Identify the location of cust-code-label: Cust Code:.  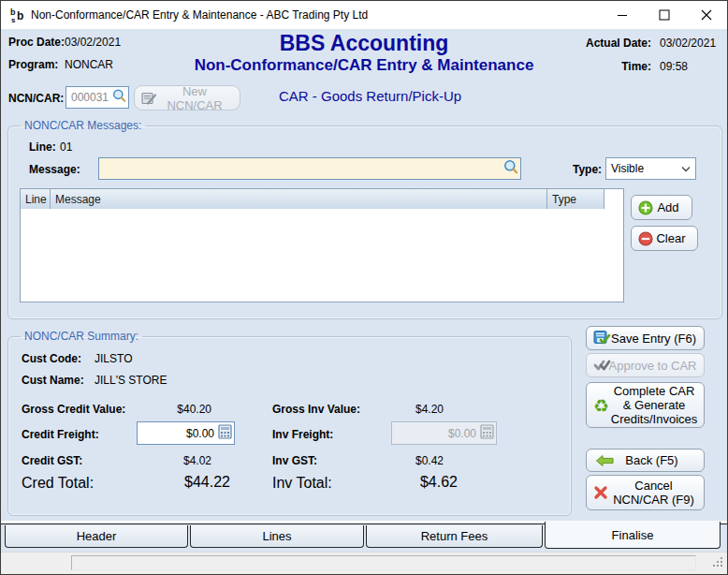
(51, 359).